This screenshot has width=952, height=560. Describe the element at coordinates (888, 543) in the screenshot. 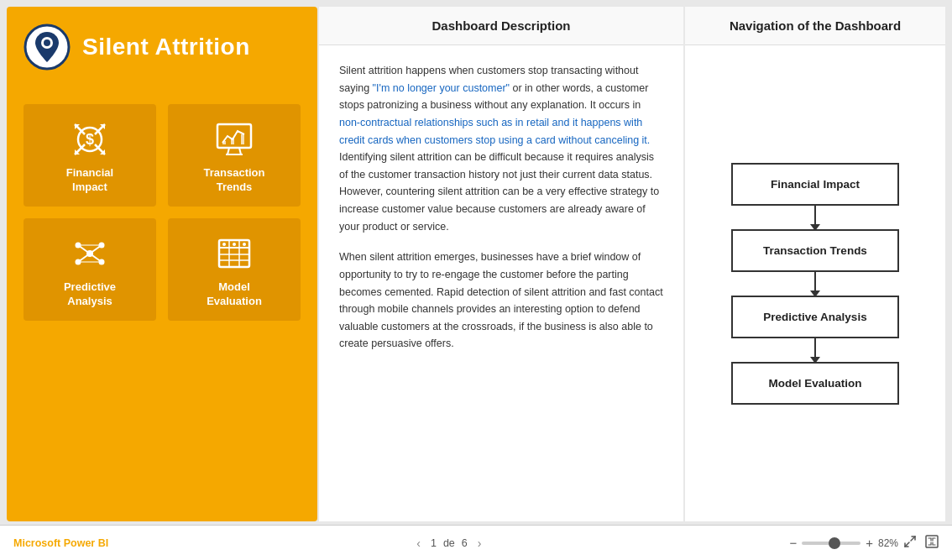

I see `zoom-value: 82%` at that location.